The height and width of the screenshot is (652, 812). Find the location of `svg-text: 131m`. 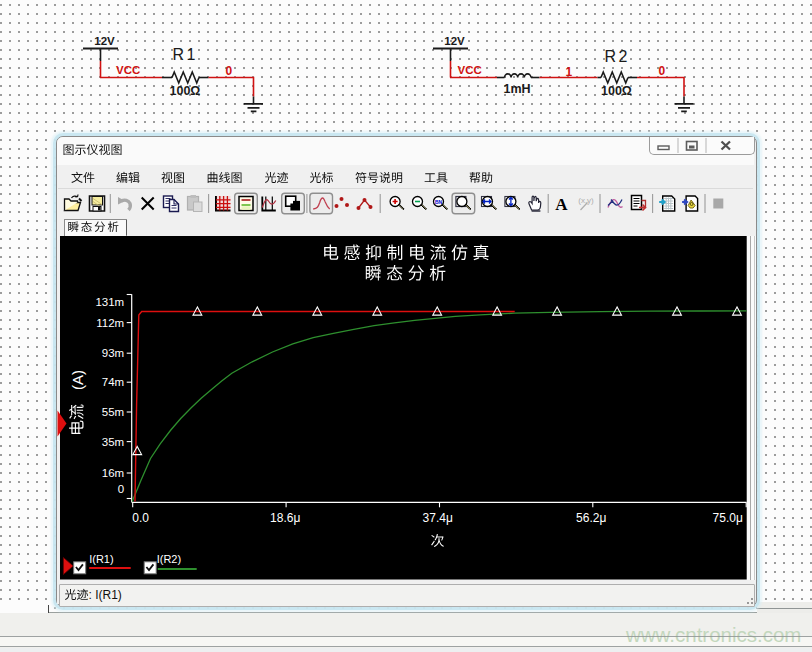

svg-text: 131m is located at coordinates (110, 302).